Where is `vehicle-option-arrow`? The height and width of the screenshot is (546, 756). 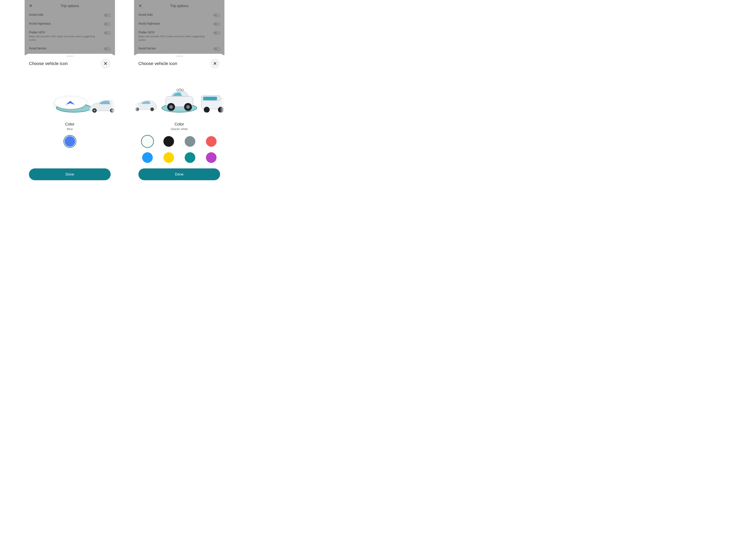
vehicle-option-arrow is located at coordinates (70, 103).